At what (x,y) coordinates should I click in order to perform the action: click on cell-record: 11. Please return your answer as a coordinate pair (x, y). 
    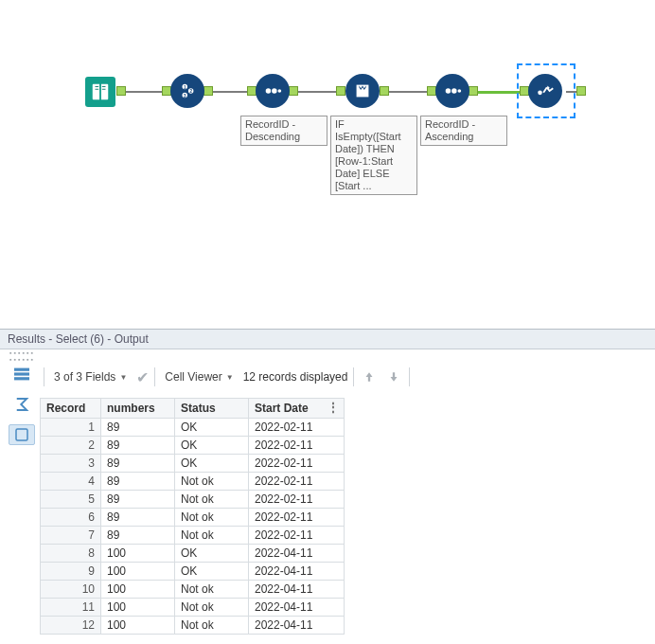
    Looking at the image, I should click on (71, 608).